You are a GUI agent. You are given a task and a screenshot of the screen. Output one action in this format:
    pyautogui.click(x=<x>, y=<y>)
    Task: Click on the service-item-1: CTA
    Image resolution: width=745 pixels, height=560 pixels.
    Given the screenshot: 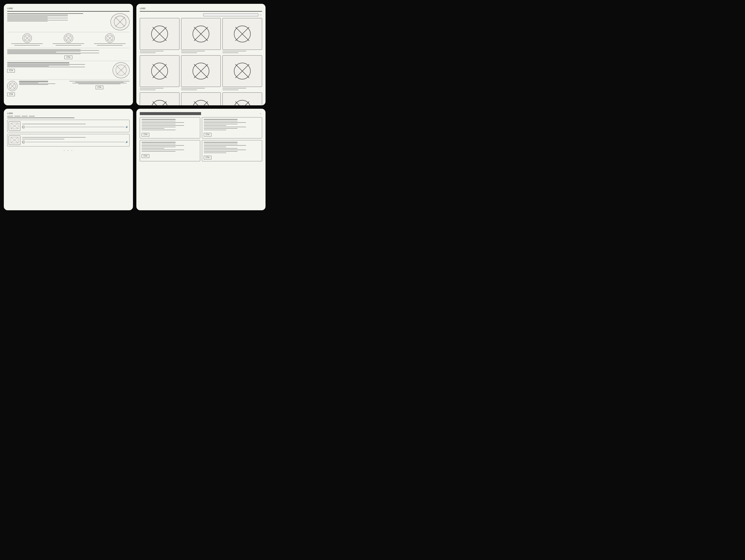 What is the action you would take?
    pyautogui.click(x=170, y=128)
    